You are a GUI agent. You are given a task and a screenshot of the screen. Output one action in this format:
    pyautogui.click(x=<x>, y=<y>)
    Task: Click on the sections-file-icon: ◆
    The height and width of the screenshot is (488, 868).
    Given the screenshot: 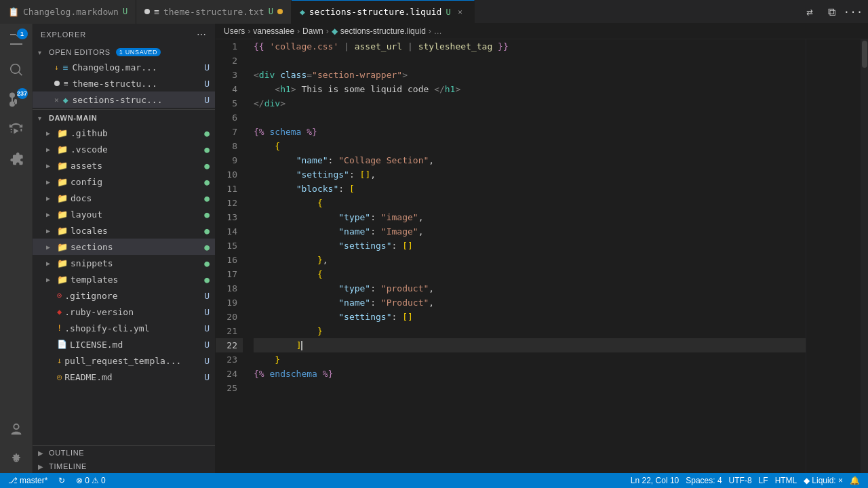 What is the action you would take?
    pyautogui.click(x=66, y=100)
    